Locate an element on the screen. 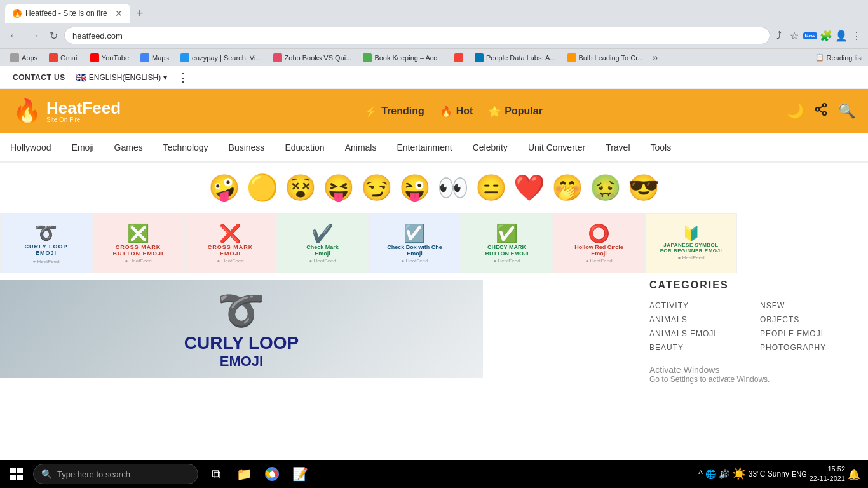  active-tab: 🔥 Heatfeed - Site is on fire ✕ is located at coordinates (67, 13).